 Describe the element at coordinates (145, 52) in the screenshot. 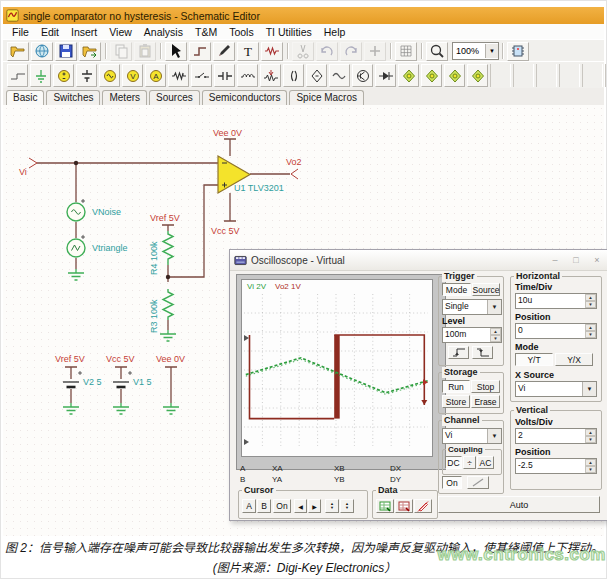

I see `paste-icon` at that location.